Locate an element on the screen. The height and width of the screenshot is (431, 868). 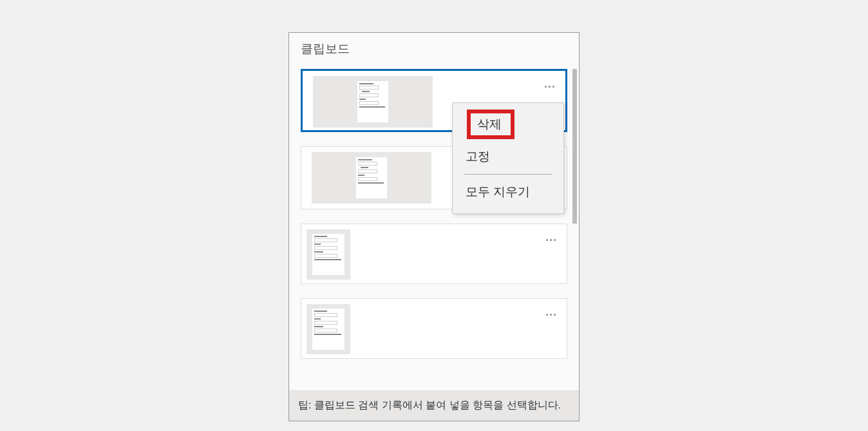
context-menu: 삭제 고정 모두 지우기 is located at coordinates (508, 158).